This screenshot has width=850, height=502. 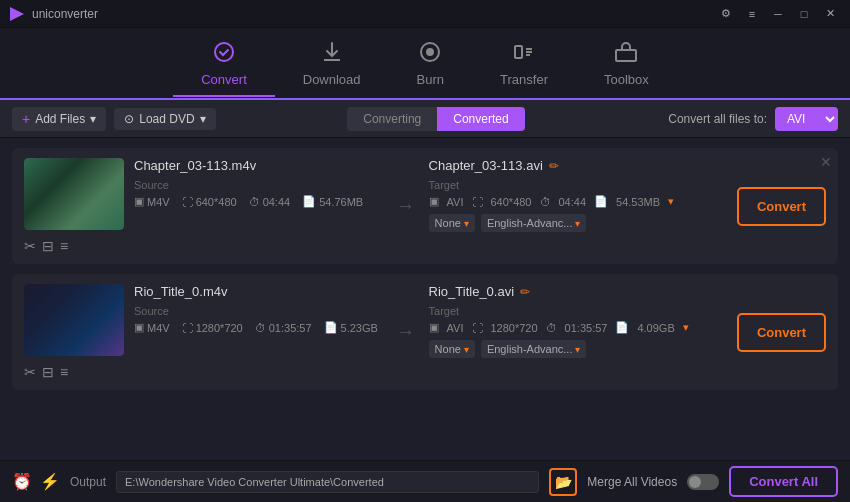 I want to click on tab-group: Converting Converted, so click(x=436, y=119).